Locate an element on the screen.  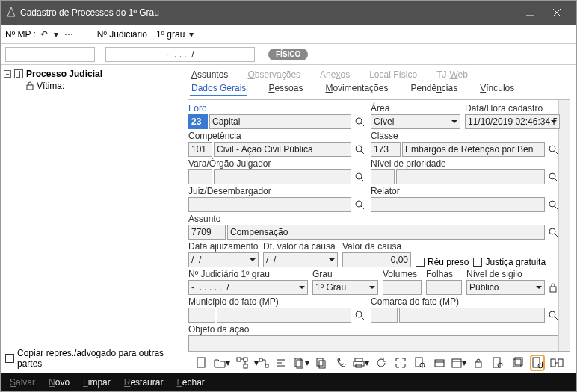
link-docs-icon is located at coordinates (557, 363).